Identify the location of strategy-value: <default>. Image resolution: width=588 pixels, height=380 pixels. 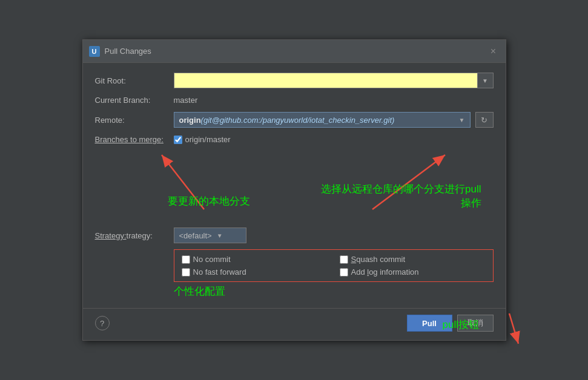
(196, 236).